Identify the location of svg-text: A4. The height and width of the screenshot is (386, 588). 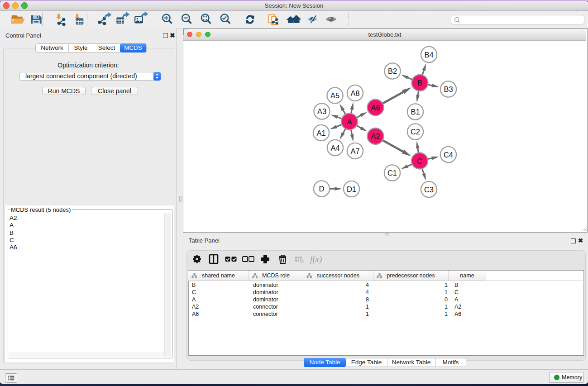
(335, 148).